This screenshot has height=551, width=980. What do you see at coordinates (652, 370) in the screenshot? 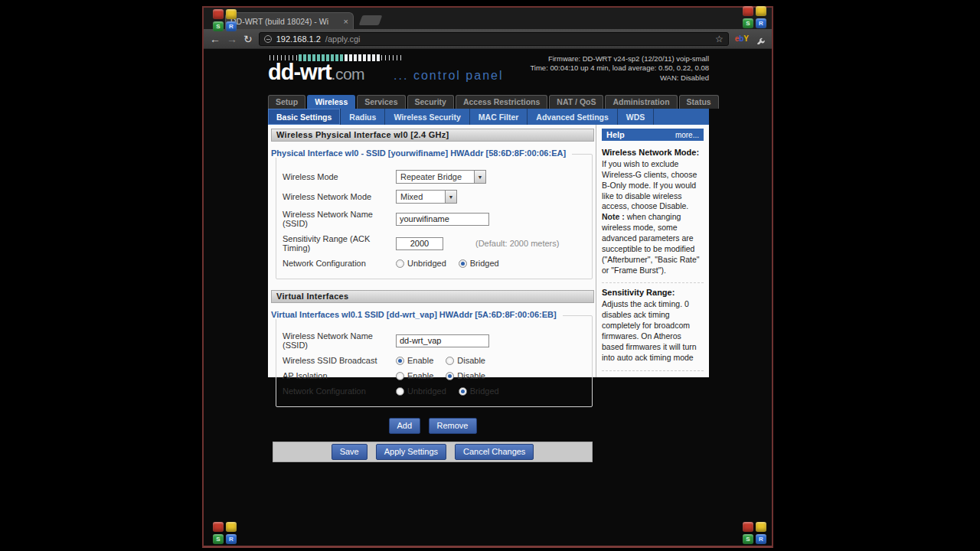
I see `help-divider` at bounding box center [652, 370].